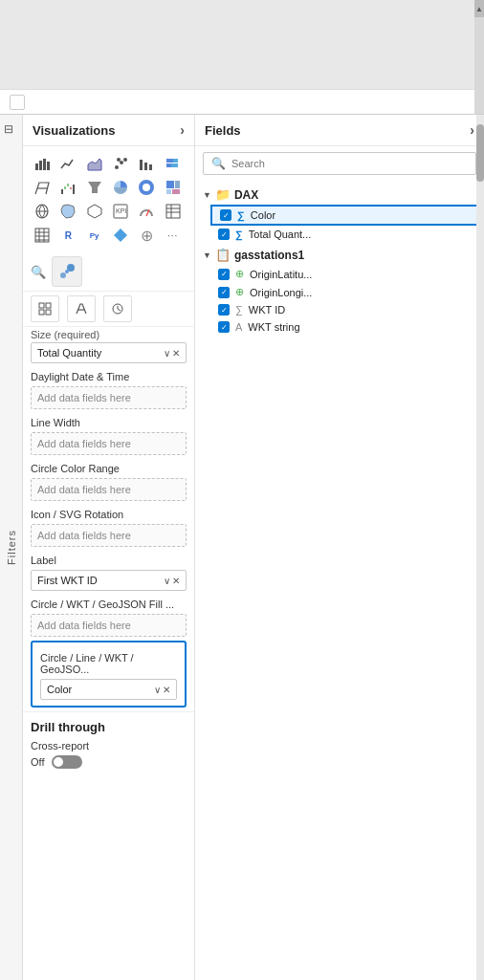 The image size is (484, 980). Describe the element at coordinates (237, 101) in the screenshot. I see `top-partial-row` at that location.